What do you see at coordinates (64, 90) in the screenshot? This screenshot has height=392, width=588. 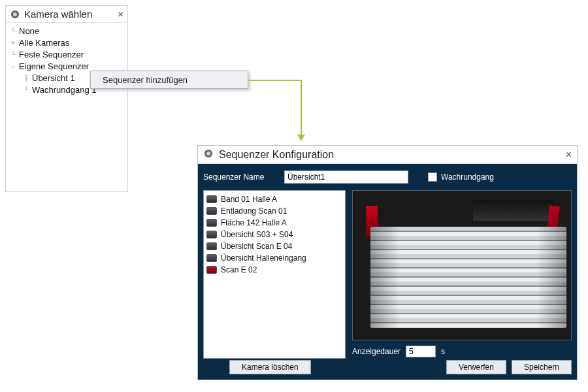 I see `tree-item-label: Wachrundgang 1` at bounding box center [64, 90].